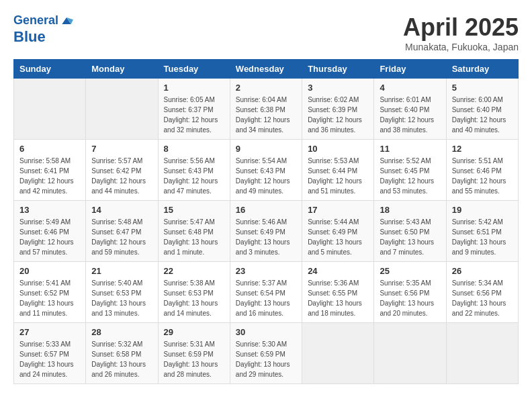  What do you see at coordinates (338, 149) in the screenshot?
I see `day-number: 10` at bounding box center [338, 149].